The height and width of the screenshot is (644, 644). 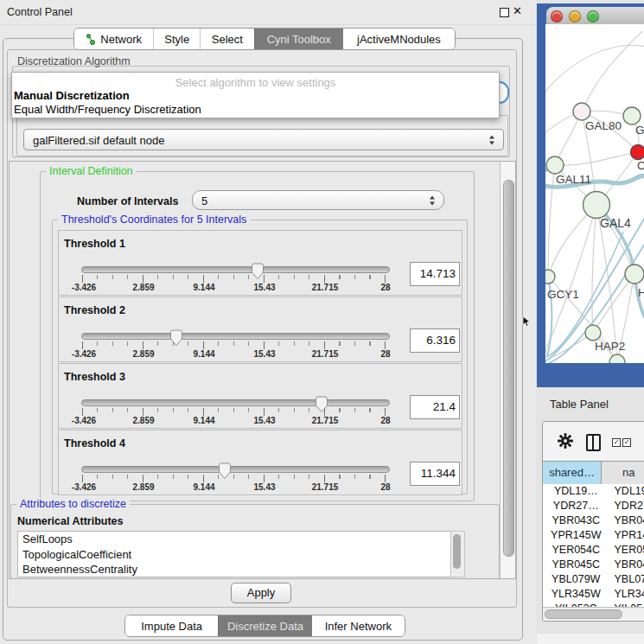 I want to click on tab-discretize-data: Discretize Data, so click(x=265, y=626).